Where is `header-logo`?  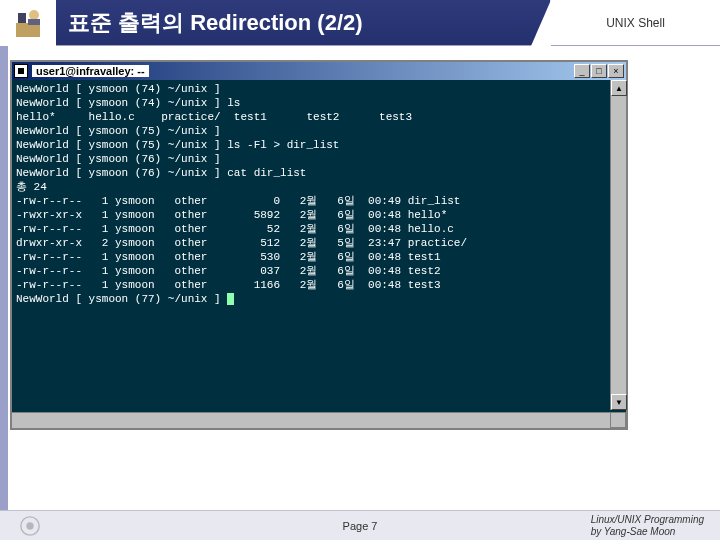
header-logo is located at coordinates (28, 23).